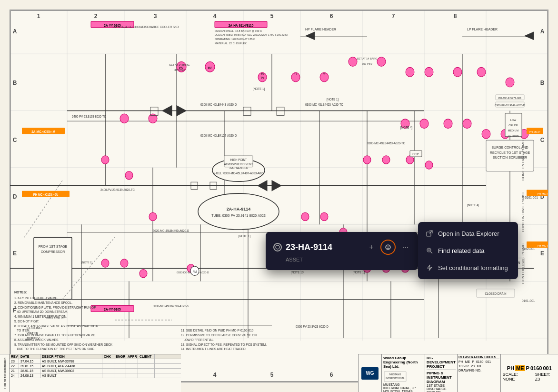  I want to click on rev-col-header: REV, so click(14, 356).